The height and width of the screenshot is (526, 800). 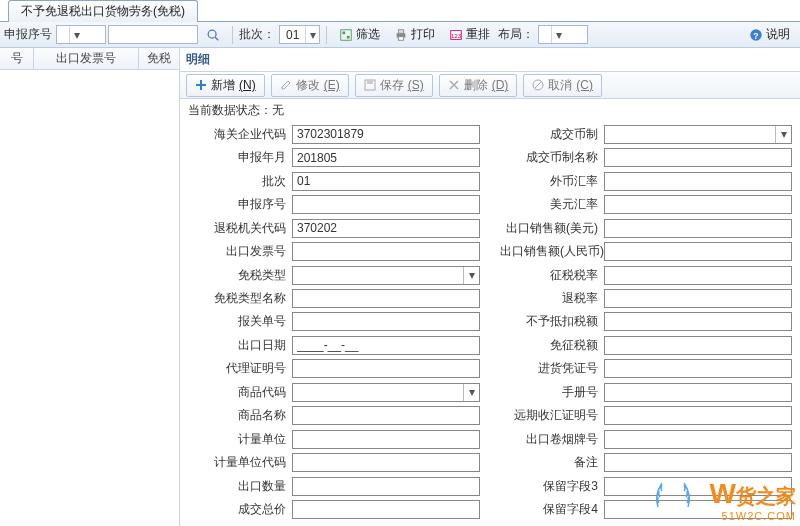 I want to click on reorder-label: 重排, so click(x=478, y=34).